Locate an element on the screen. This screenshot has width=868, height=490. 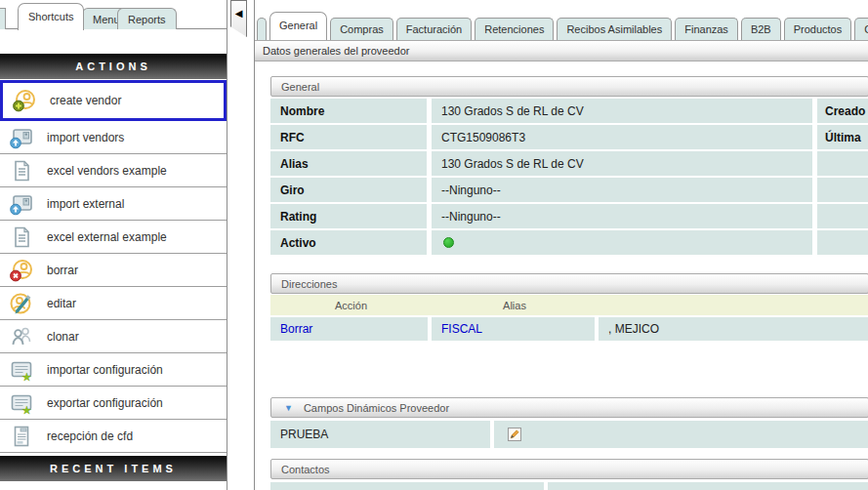
direcciones-section-header: Direcciones is located at coordinates (569, 283).